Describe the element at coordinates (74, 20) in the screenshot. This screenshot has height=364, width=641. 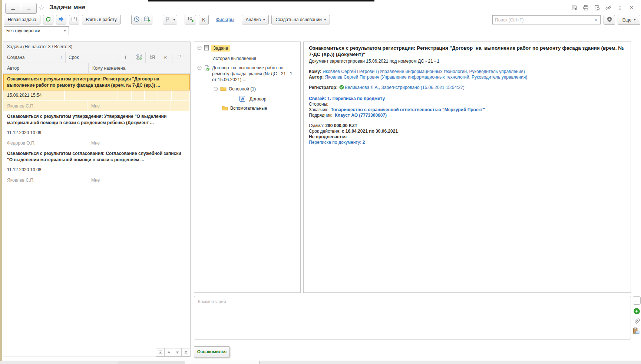
I see `help-button` at that location.